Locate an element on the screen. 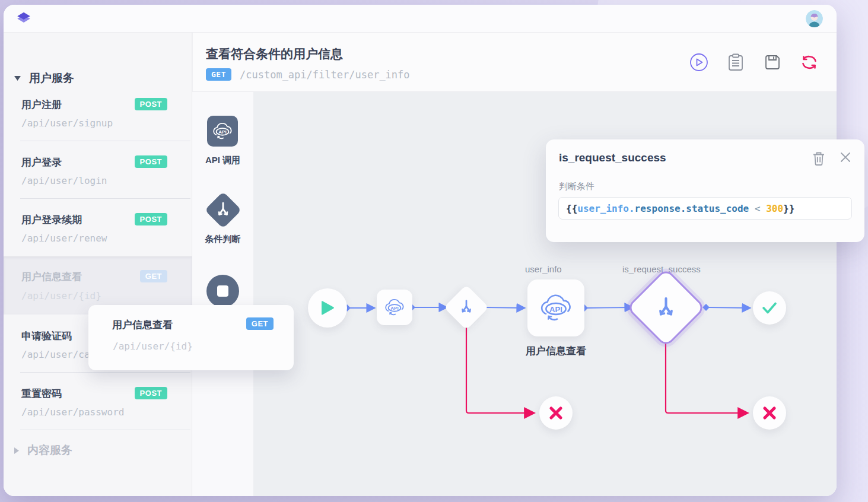 The height and width of the screenshot is (502, 868). expr-value: 300 is located at coordinates (775, 209).